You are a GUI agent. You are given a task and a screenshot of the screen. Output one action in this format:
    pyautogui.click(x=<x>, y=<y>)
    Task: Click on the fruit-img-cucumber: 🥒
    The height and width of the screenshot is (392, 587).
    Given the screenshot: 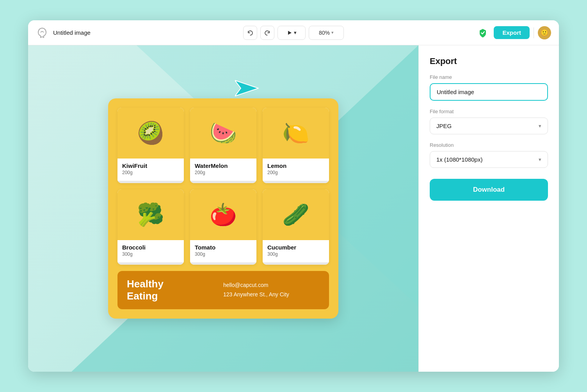 What is the action you would take?
    pyautogui.click(x=296, y=215)
    